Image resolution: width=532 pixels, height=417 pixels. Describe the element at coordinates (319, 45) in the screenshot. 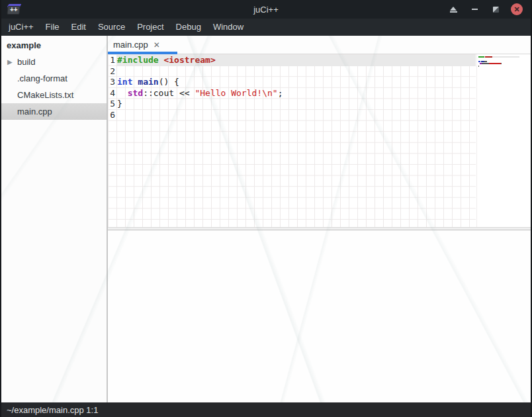

I see `tab-bar: main.cpp ✕` at that location.